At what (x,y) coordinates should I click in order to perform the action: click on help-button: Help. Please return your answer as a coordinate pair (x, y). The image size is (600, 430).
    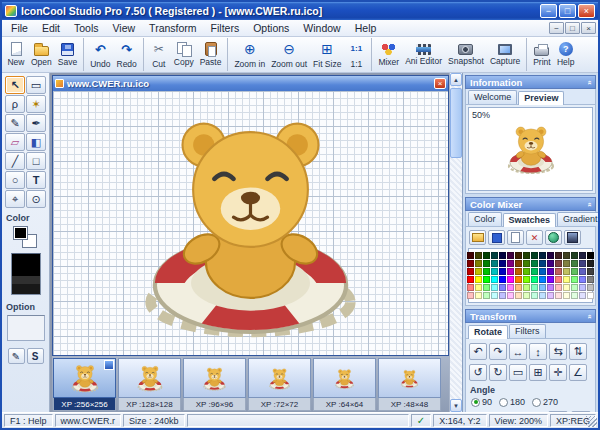
    Looking at the image, I should click on (566, 54).